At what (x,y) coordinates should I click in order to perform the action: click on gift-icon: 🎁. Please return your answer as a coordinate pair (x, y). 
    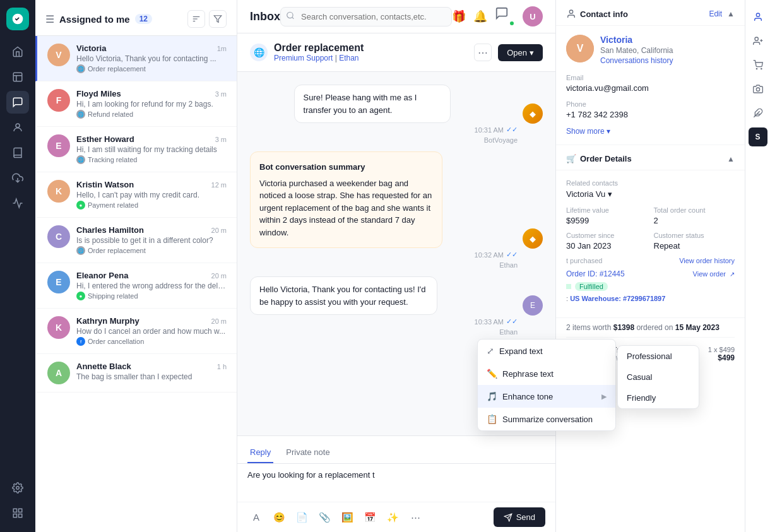
    Looking at the image, I should click on (459, 16).